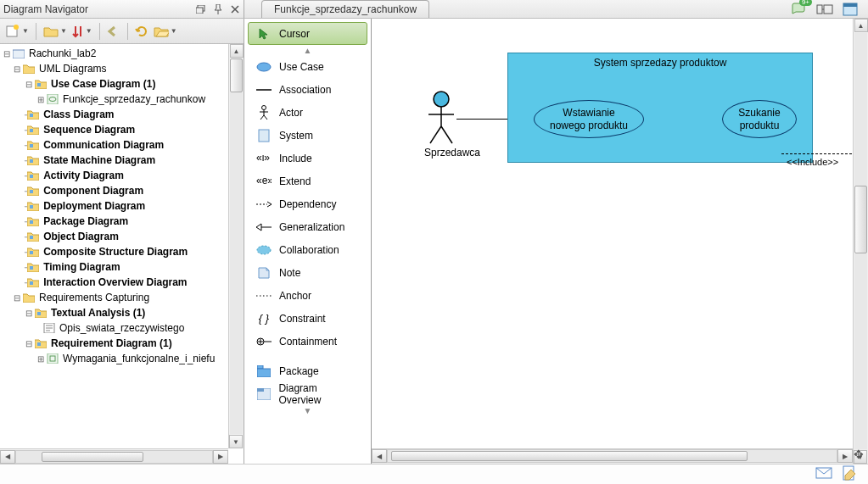 The image size is (868, 484). What do you see at coordinates (119, 298) in the screenshot?
I see `tree-group-req: ⊟ Requirements Capturing` at bounding box center [119, 298].